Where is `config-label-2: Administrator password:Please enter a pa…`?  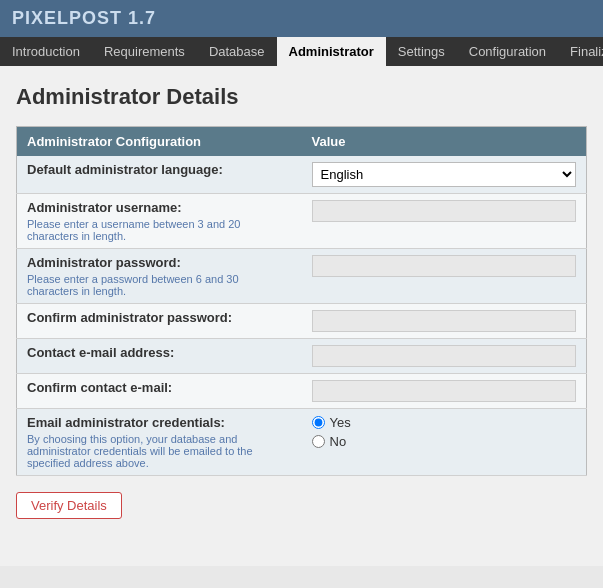
config-label-2: Administrator password:Please enter a pa… is located at coordinates (160, 276).